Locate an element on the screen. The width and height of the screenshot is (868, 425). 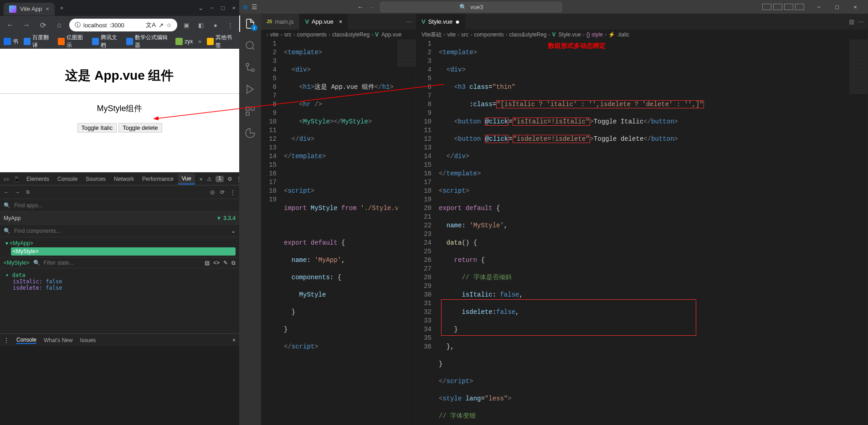
target-icon: ◎ is located at coordinates (212, 192).